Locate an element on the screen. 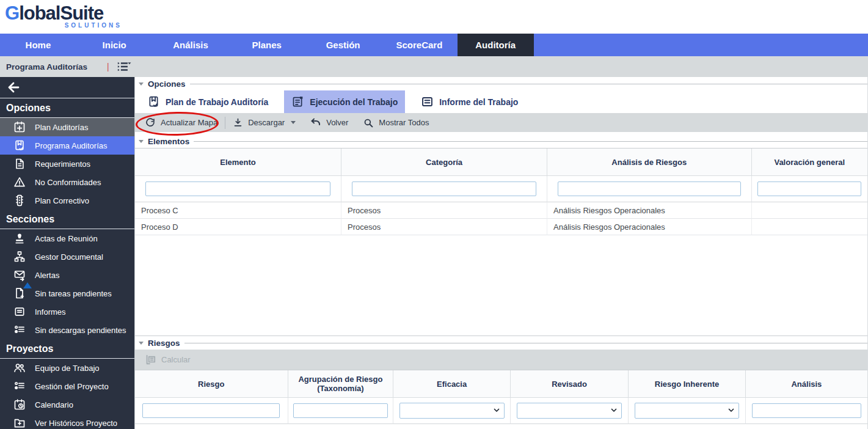  sidebar-item-calendario: Calendario is located at coordinates (67, 405).